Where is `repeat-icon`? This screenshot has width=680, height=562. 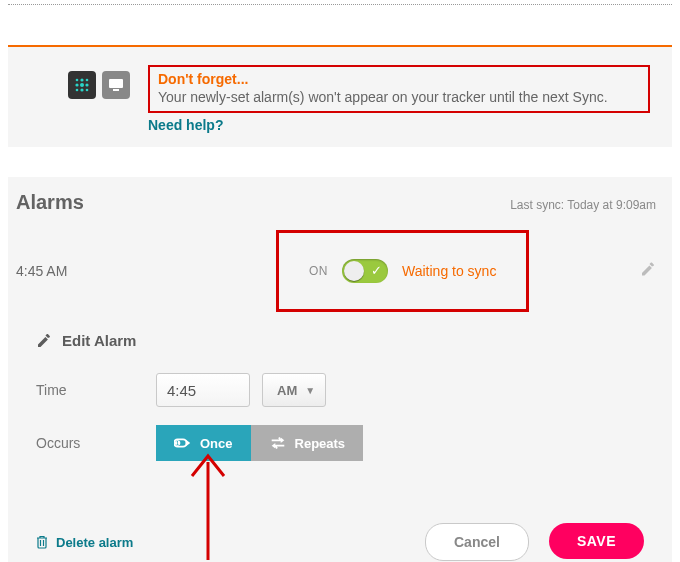
repeat-icon is located at coordinates (278, 443).